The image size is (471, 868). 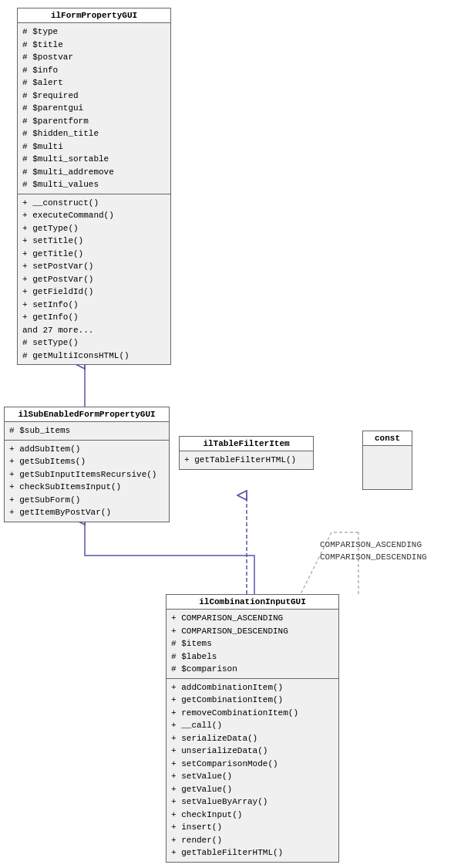 I want to click on ilSubEnabledFormPropertyGUI-title: ilSubEnabledFormPropertyGUI, so click(x=86, y=415).